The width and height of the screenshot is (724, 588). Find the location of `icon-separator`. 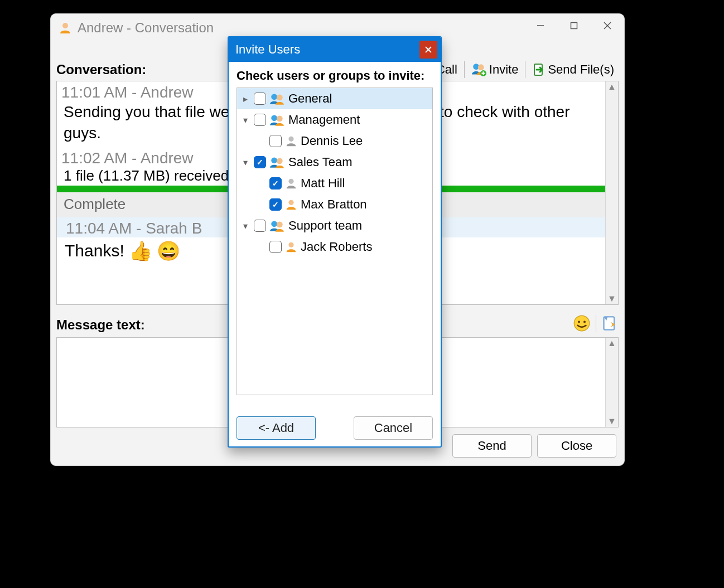

icon-separator is located at coordinates (596, 323).